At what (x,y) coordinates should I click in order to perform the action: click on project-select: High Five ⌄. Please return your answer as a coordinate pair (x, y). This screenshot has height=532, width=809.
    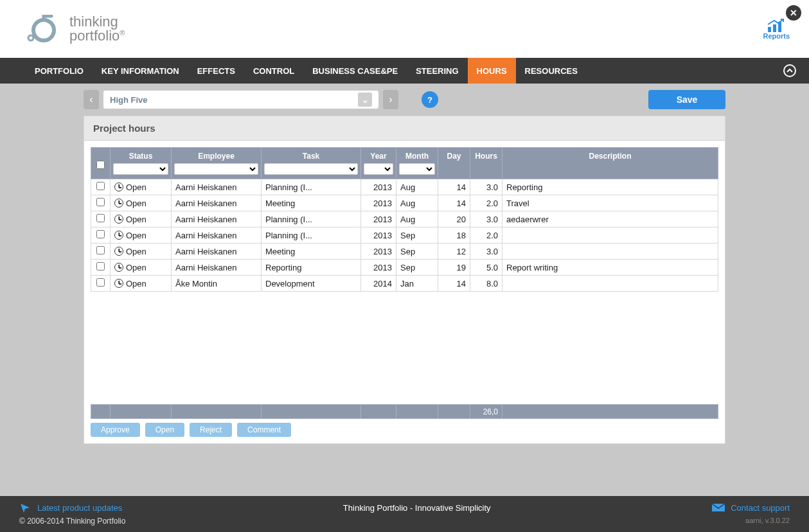
    Looking at the image, I should click on (241, 100).